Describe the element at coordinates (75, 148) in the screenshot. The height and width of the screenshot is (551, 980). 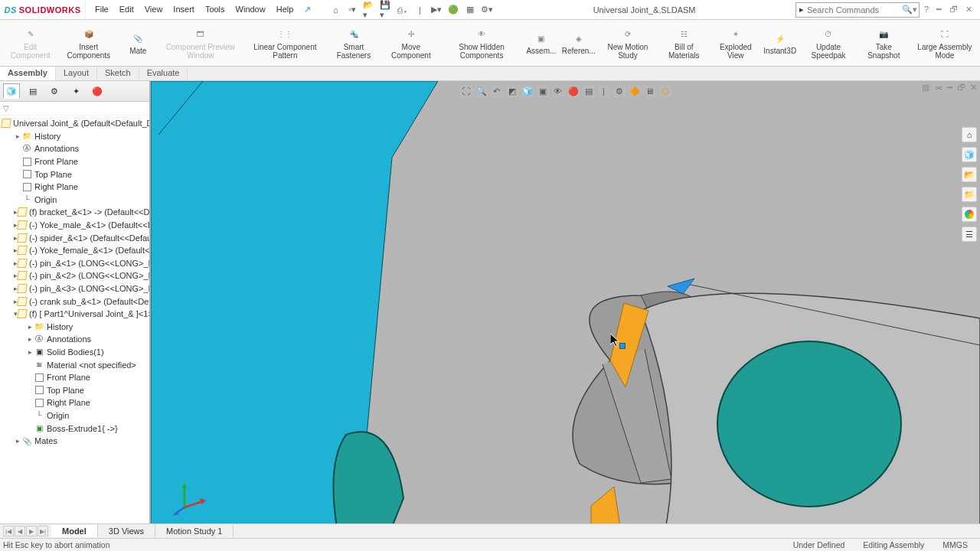
I see `tree-item-annotations: ⒶAnnotations` at that location.